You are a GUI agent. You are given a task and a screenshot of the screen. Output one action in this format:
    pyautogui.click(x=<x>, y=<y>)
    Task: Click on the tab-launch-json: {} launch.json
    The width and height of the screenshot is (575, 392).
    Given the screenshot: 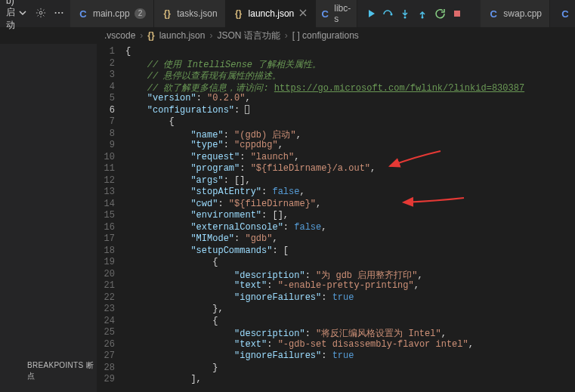 What is the action you would take?
    pyautogui.click(x=271, y=14)
    